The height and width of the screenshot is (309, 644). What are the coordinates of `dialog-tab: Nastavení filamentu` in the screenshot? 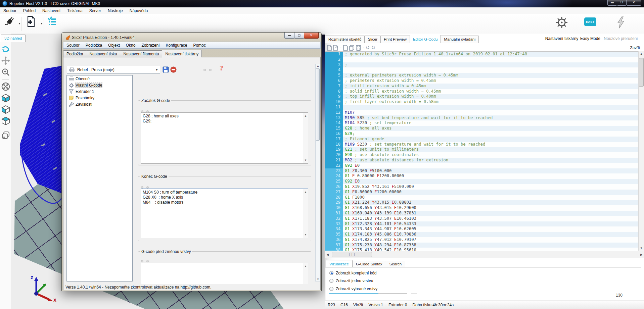 It's located at (141, 54).